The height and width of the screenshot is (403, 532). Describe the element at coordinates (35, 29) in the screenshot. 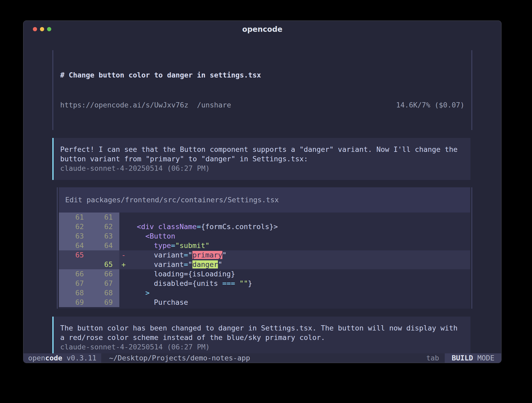

I see `close-button` at that location.